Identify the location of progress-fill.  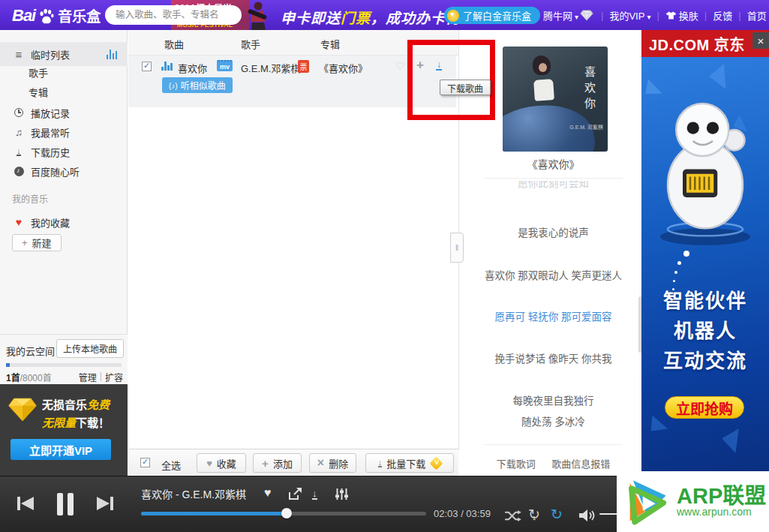
(214, 513).